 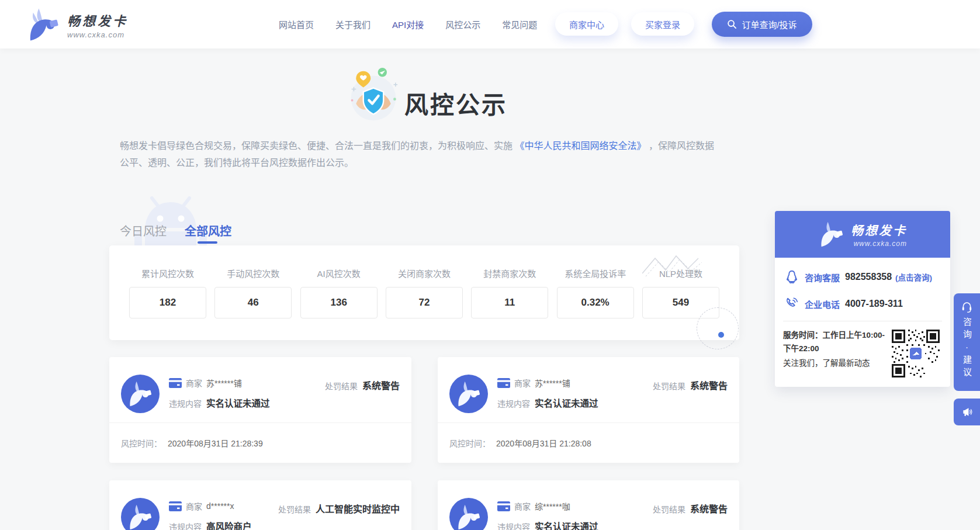 What do you see at coordinates (762, 25) in the screenshot?
I see `order-query-button: 订单查询/投诉` at bounding box center [762, 25].